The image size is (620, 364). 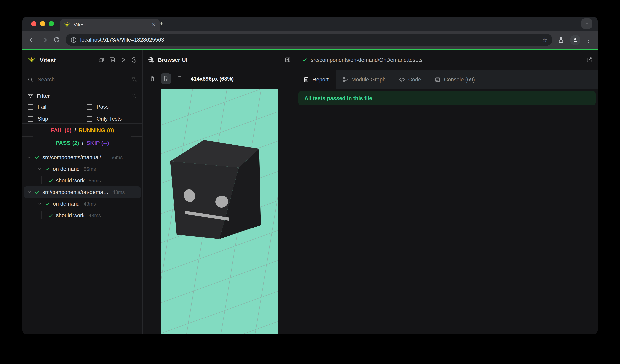 I want to click on filter-title: Filter, so click(x=82, y=96).